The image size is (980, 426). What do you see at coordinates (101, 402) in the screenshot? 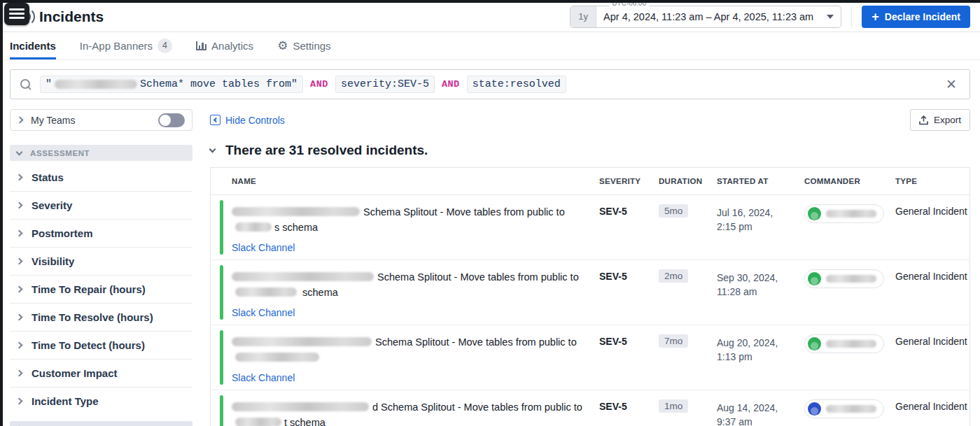
I see `facet-incident-type: Incident Type` at bounding box center [101, 402].